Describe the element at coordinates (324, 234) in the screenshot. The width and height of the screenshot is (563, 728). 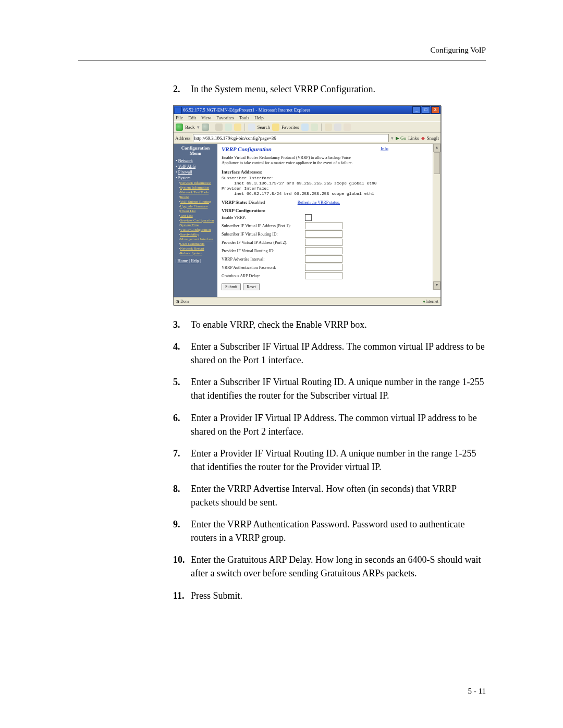
I see `sub-id-input` at that location.